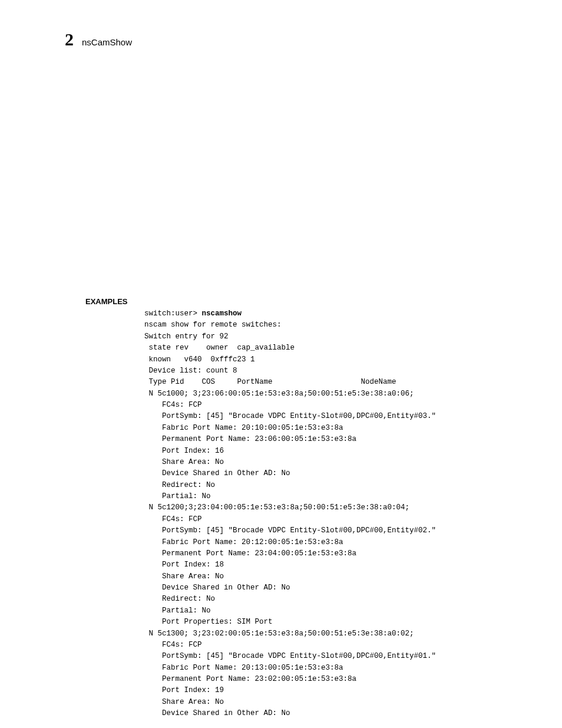 The image size is (562, 728). I want to click on chapter-number: 2, so click(70, 39).